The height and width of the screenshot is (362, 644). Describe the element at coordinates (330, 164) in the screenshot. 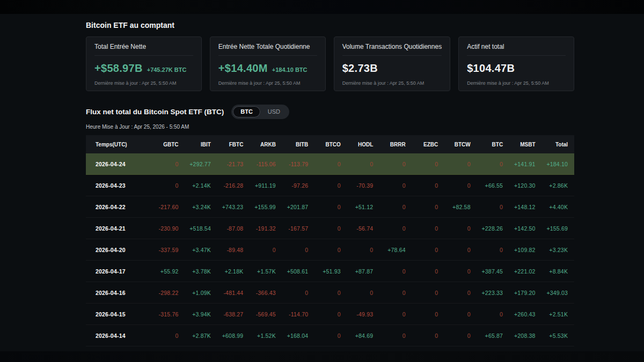

I see `table-row: 2026-04-240+292.77-21.73-115.06-113.7900…` at that location.